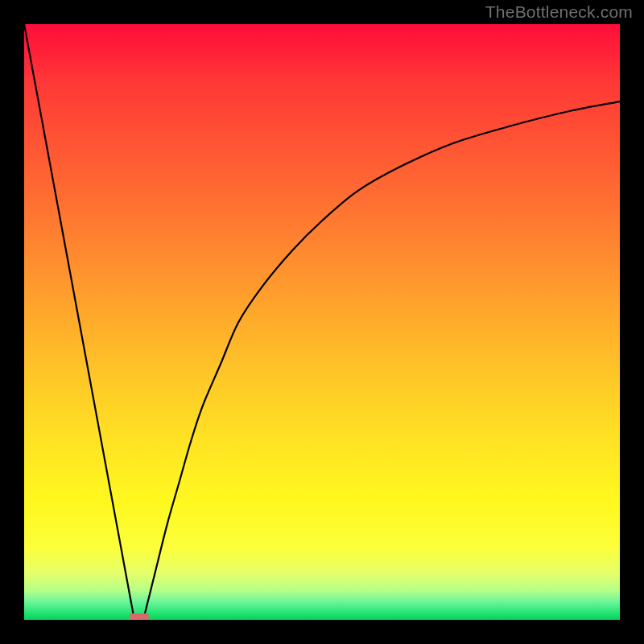  I want to click on watermark-text: TheBottleneck.com, so click(559, 12).